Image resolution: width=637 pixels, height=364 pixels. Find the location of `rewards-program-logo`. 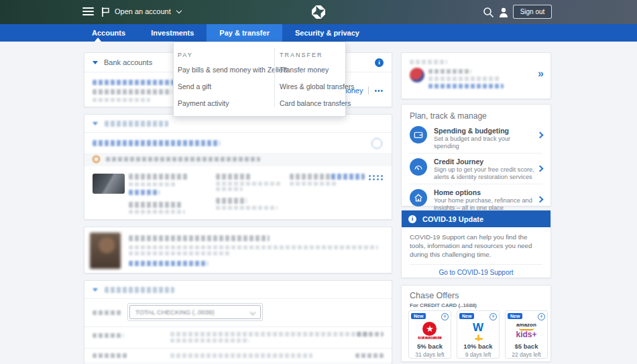

rewards-program-logo is located at coordinates (417, 75).